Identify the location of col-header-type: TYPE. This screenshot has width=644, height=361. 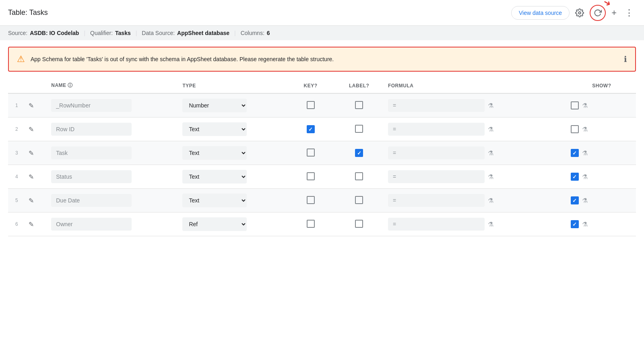
(233, 86).